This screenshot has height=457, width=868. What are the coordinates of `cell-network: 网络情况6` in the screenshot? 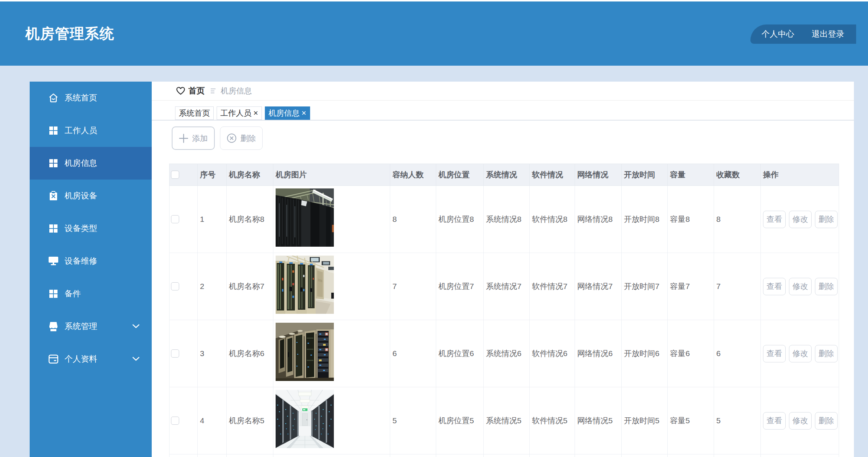 It's located at (598, 354).